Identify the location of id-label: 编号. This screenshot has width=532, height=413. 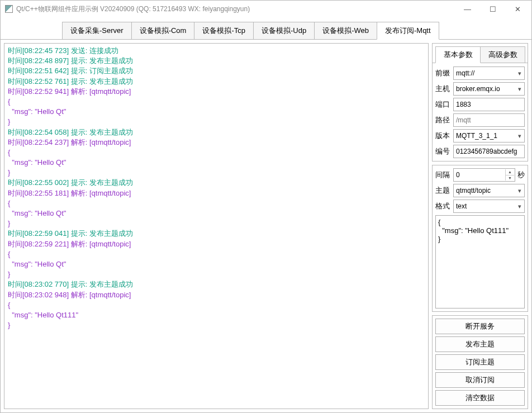
(443, 151).